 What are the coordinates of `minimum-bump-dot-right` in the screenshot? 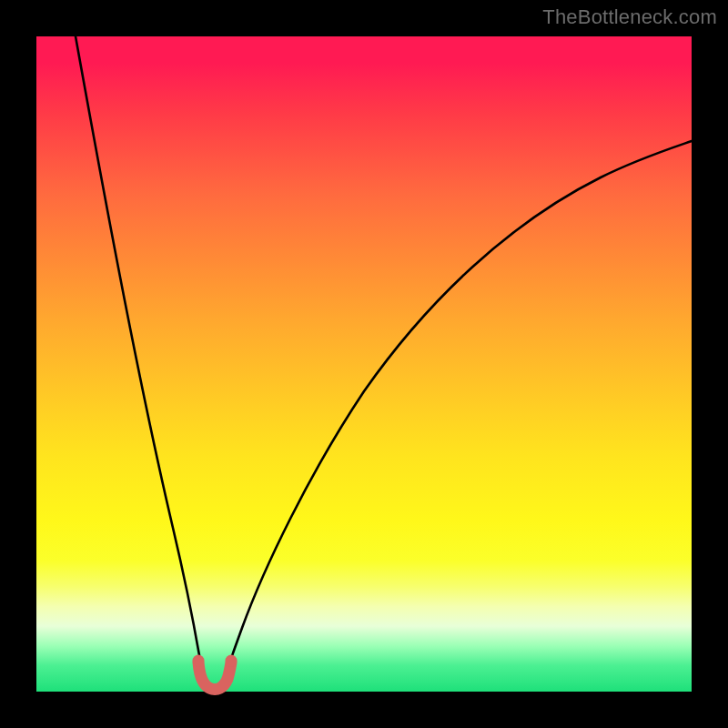 It's located at (231, 661).